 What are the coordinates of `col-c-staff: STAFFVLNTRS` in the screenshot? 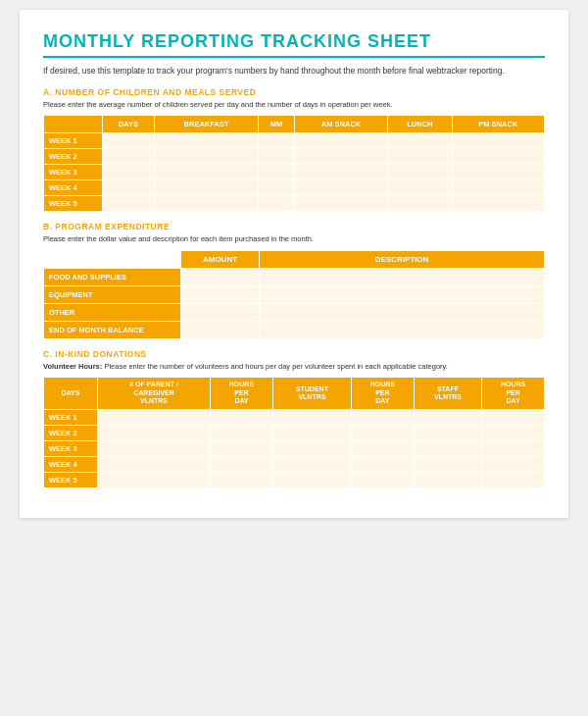 It's located at (447, 393).